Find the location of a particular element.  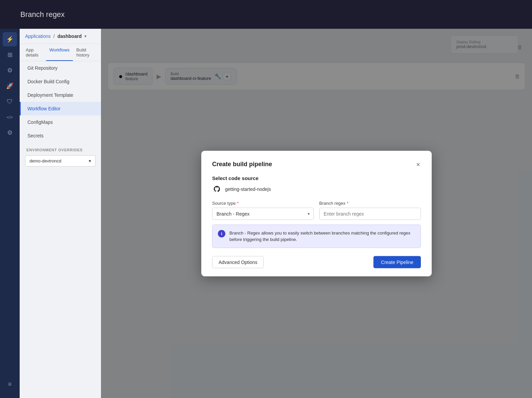

page-title-bar: Branch regex is located at coordinates (266, 14).